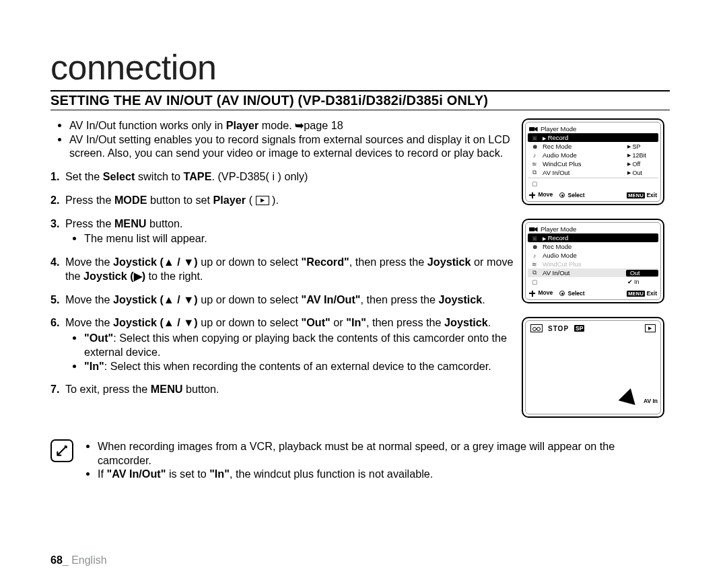 This screenshot has width=727, height=588. I want to click on text: mode., so click(277, 125).